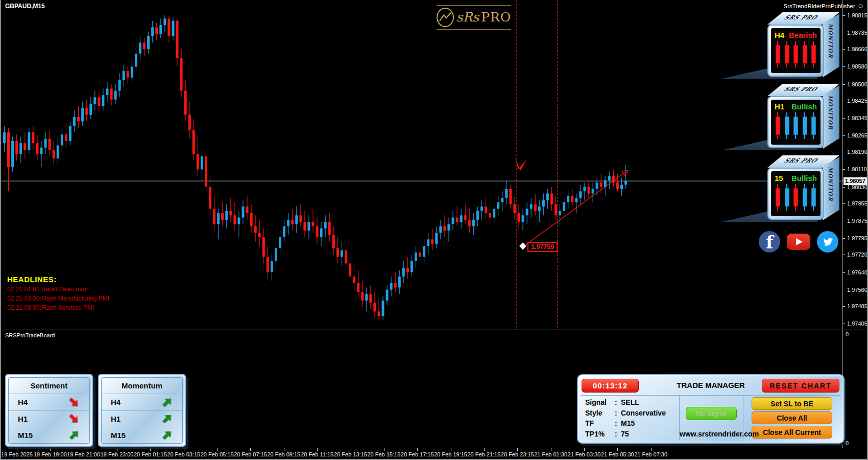 Image resolution: width=868 pixels, height=460 pixels. Describe the element at coordinates (22, 402) in the screenshot. I see `timeframe-label: H4` at that location.